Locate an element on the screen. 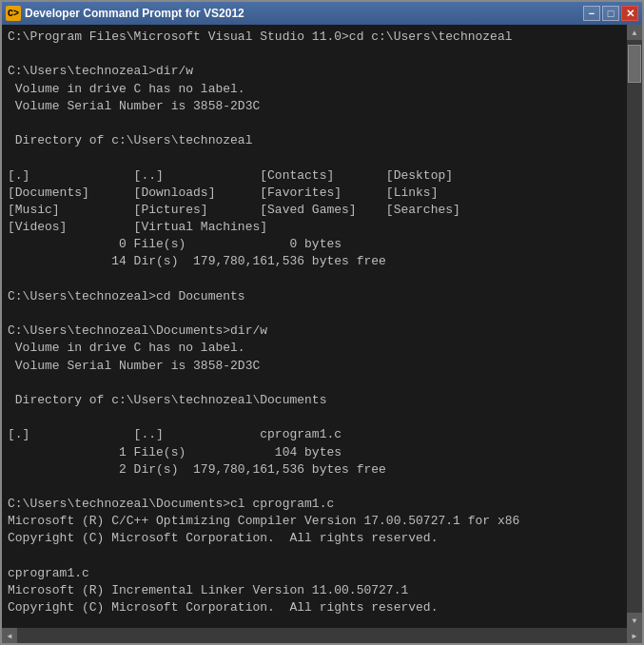 This screenshot has width=644, height=645. scroll-right-arrow: ▶ is located at coordinates (634, 635).